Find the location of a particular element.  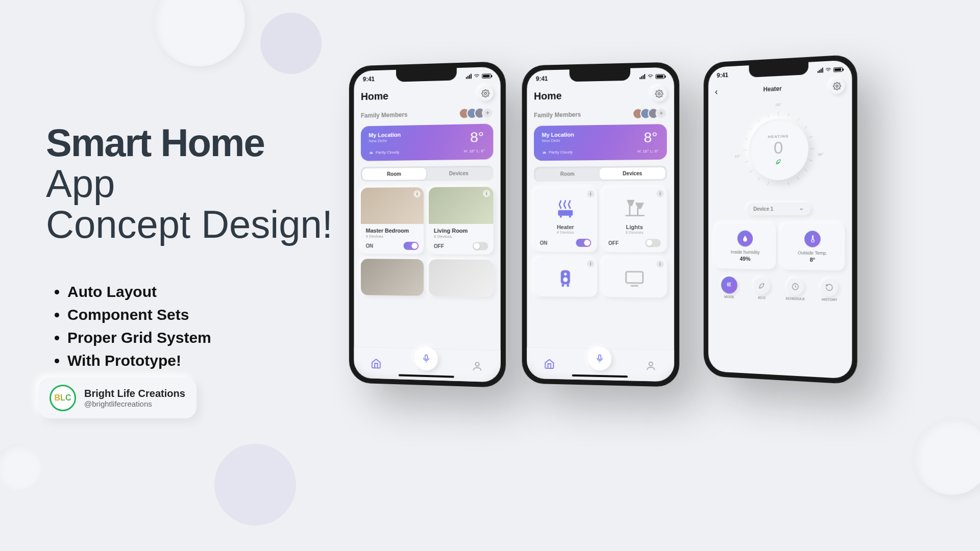

brand-handle: @brightlifecreations is located at coordinates (135, 404).